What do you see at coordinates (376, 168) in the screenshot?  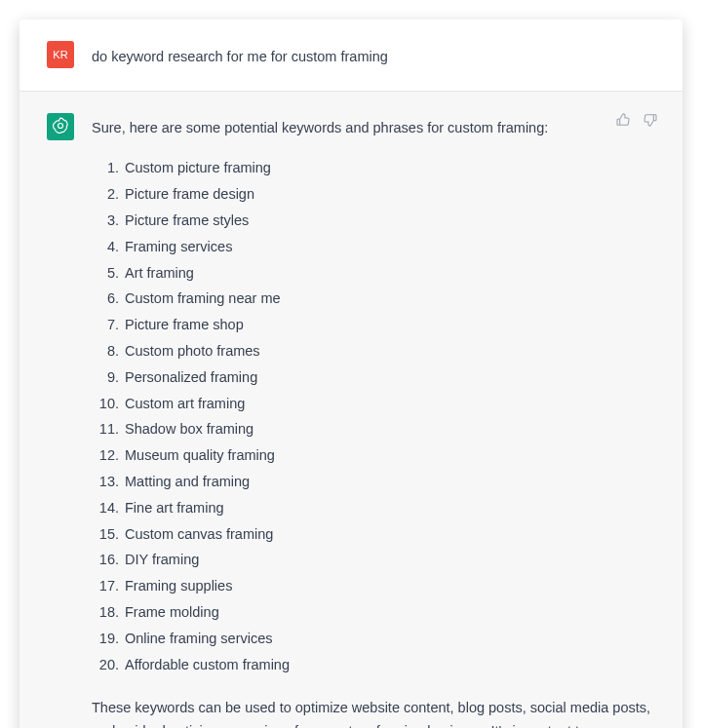 I see `keyword-item: Custom picture framing` at bounding box center [376, 168].